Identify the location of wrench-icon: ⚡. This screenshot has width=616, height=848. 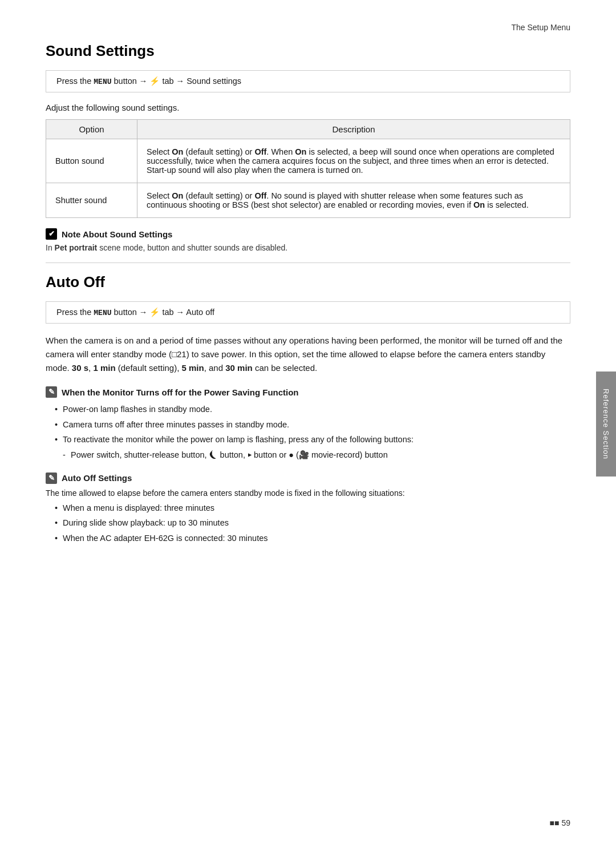
(155, 81).